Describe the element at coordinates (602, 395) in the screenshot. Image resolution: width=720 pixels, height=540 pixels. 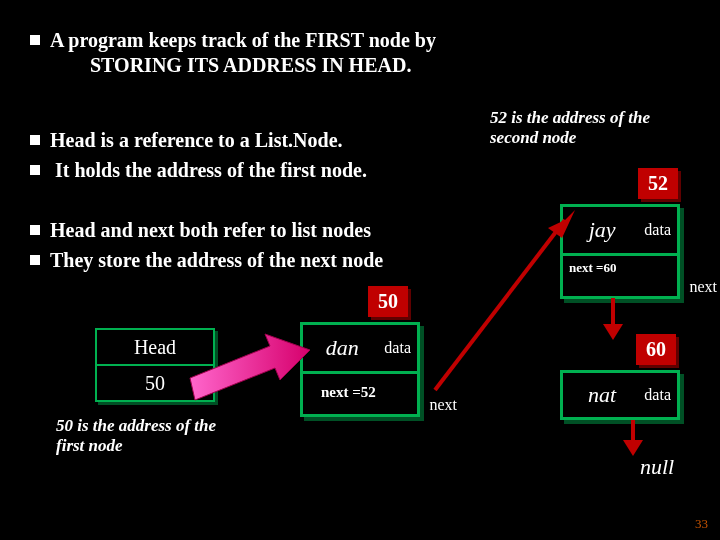
I see `node-data-value: nat` at that location.